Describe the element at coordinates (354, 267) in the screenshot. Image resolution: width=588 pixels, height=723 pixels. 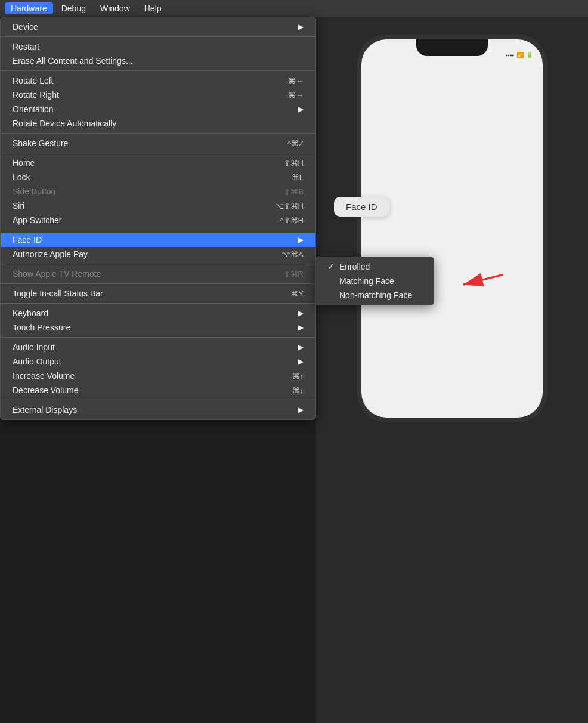
I see `enrolled-label: Enrolled` at that location.